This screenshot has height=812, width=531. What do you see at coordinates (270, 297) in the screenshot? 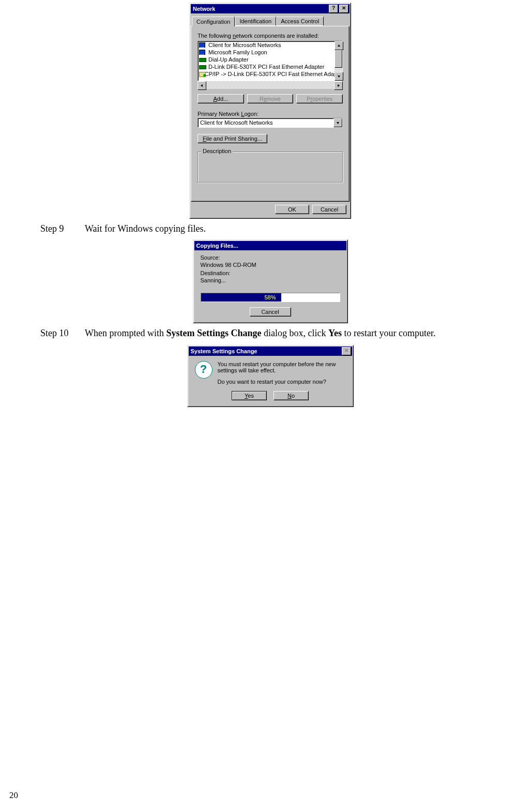
I see `copy-progress-text: 58%` at bounding box center [270, 297].